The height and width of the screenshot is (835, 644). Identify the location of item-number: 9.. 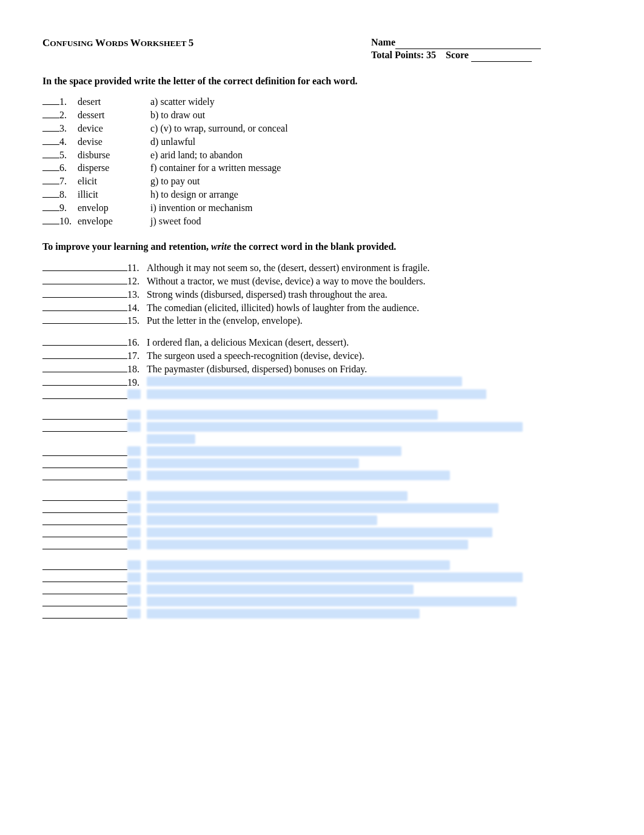
(69, 209).